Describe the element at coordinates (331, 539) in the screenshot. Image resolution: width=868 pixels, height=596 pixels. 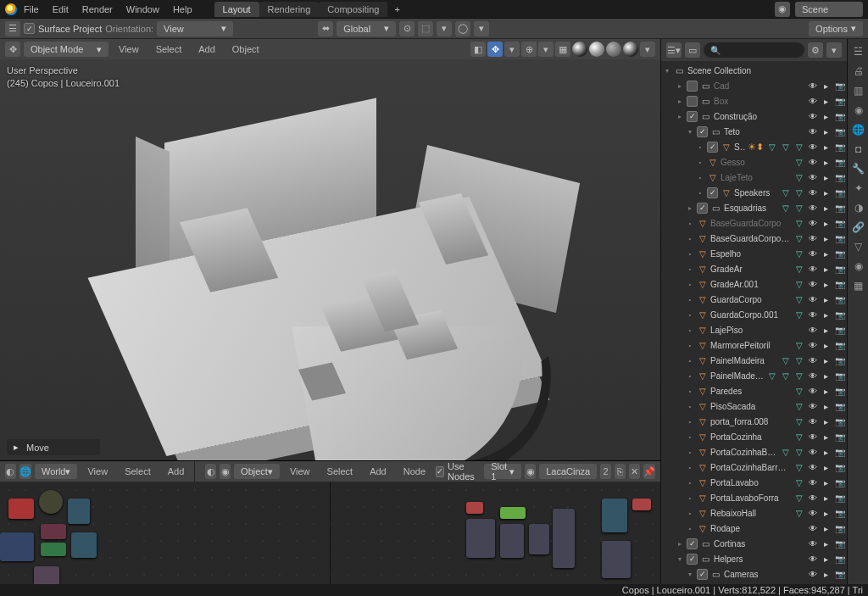
I see `node-canvas: World LacaCinza` at that location.